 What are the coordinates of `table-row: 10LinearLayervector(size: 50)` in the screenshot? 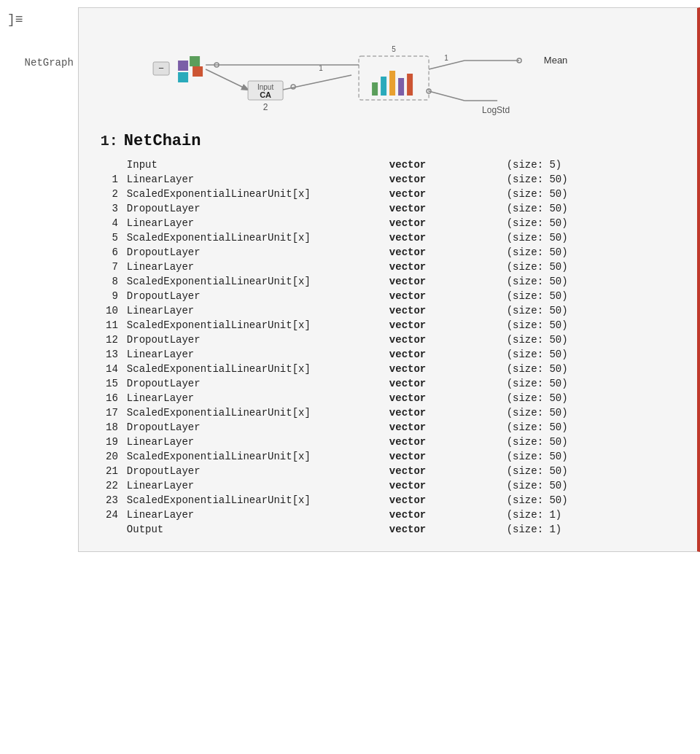 It's located at (388, 311).